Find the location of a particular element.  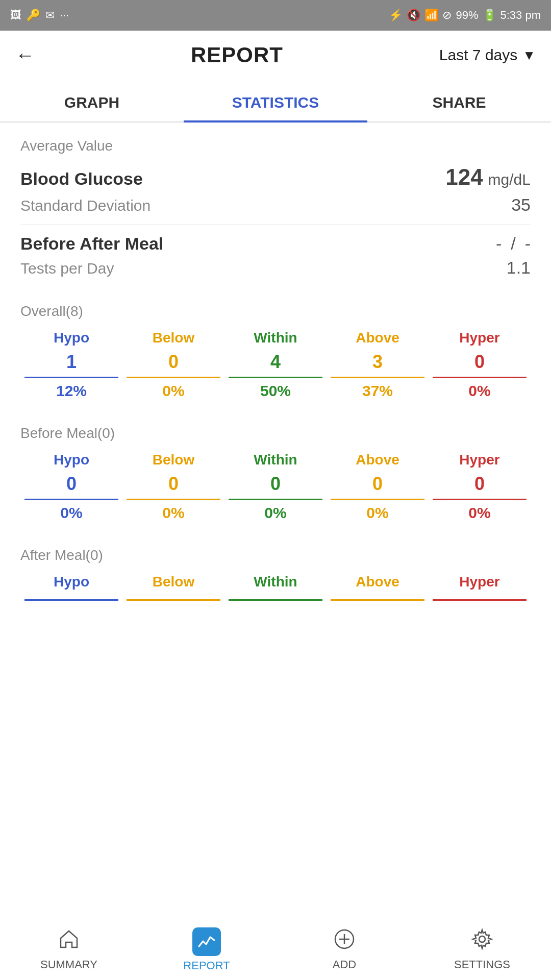

tab-graph: GRAPH is located at coordinates (92, 101).